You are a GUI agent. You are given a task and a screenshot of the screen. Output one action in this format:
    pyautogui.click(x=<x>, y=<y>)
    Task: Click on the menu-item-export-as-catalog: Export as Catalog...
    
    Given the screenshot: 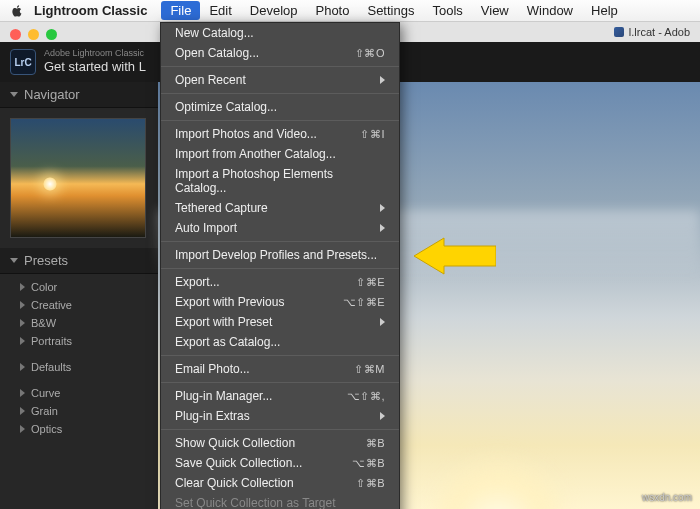 What is the action you would take?
    pyautogui.click(x=280, y=342)
    